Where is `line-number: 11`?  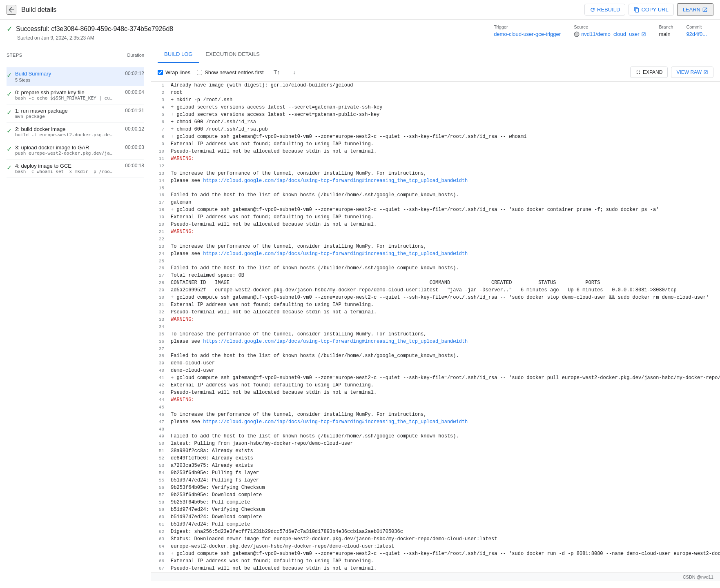
line-number: 11 is located at coordinates (159, 159).